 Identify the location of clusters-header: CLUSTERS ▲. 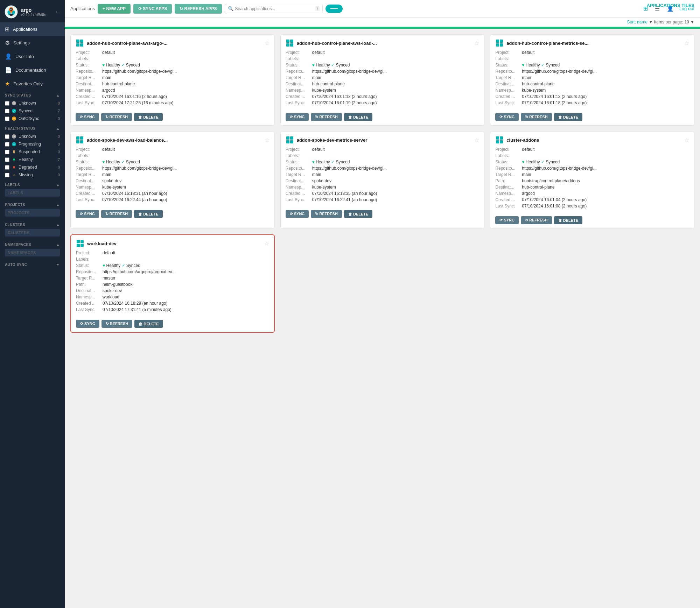
(32, 225).